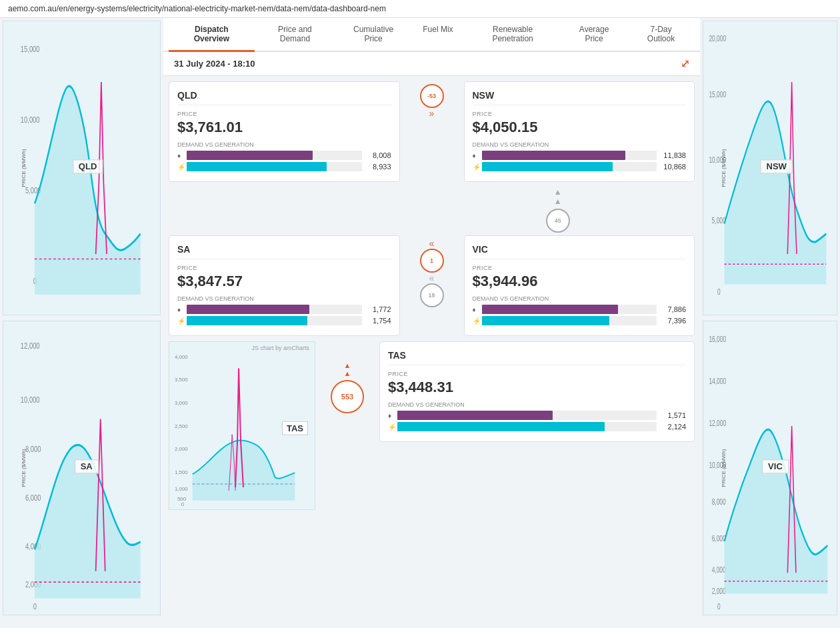 Image resolution: width=840 pixels, height=628 pixels. Describe the element at coordinates (476, 156) in the screenshot. I see `nsw-demand-icon: ♦` at that location.